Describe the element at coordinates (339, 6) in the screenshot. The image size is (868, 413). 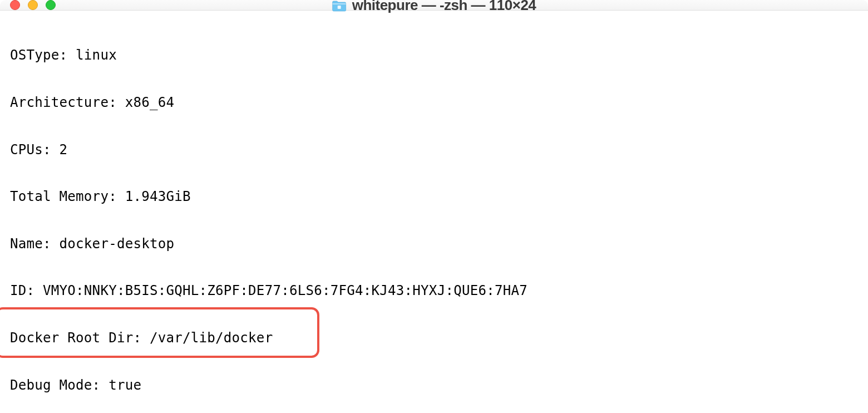
I see `folder-icon` at that location.